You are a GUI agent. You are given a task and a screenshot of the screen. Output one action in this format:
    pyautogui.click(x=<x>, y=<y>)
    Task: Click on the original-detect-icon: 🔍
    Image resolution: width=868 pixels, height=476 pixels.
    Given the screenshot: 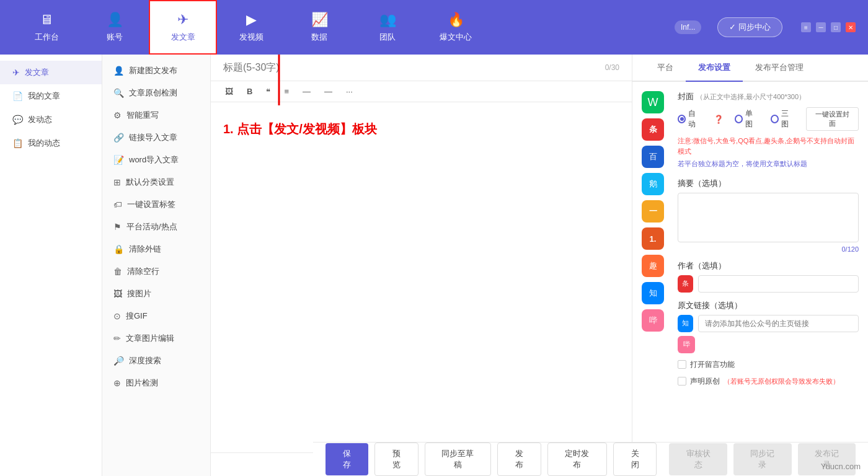 What is the action you would take?
    pyautogui.click(x=119, y=93)
    